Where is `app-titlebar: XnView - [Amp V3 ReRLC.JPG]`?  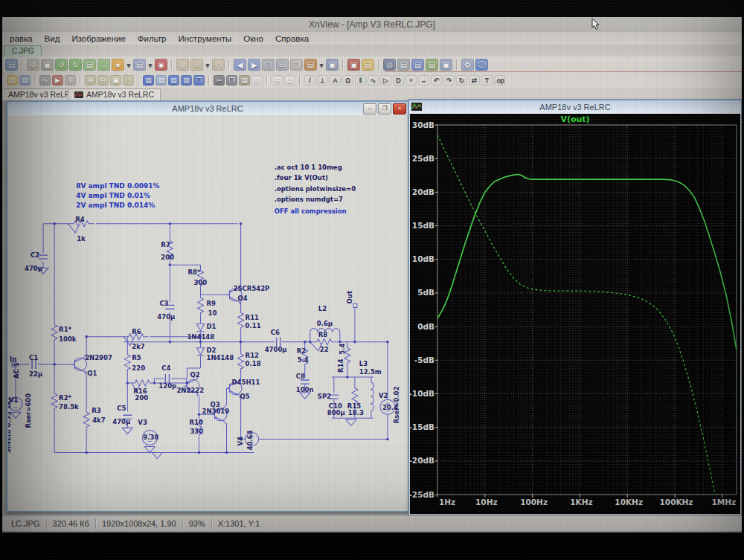
app-titlebar: XnView - [Amp V3 ReRLC.JPG] is located at coordinates (372, 25).